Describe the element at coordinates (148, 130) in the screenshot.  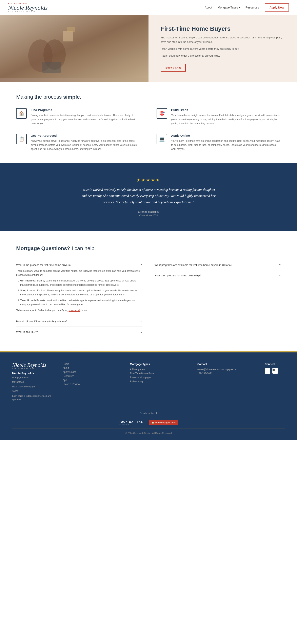
I see `process-grid: 🏠 Find Programs Buying your first home c…` at that location.